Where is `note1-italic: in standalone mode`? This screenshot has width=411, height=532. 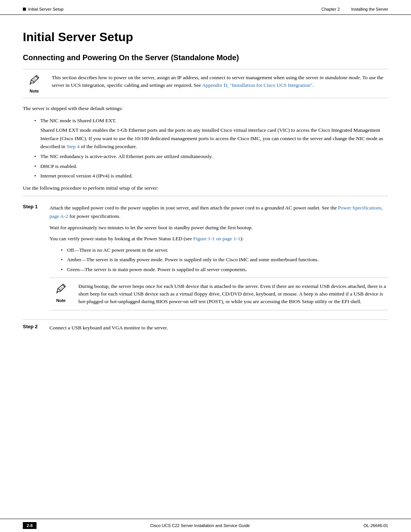
note1-italic: in standalone mode is located at coordinates (340, 78).